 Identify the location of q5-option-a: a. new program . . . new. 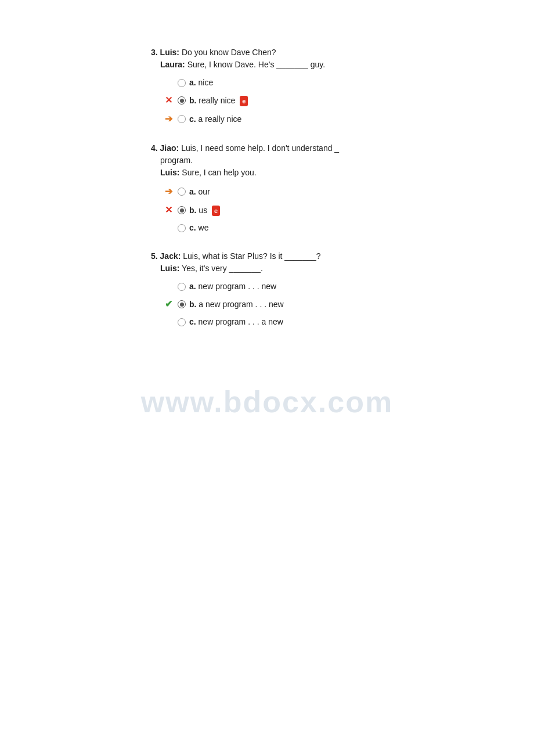
(279, 287).